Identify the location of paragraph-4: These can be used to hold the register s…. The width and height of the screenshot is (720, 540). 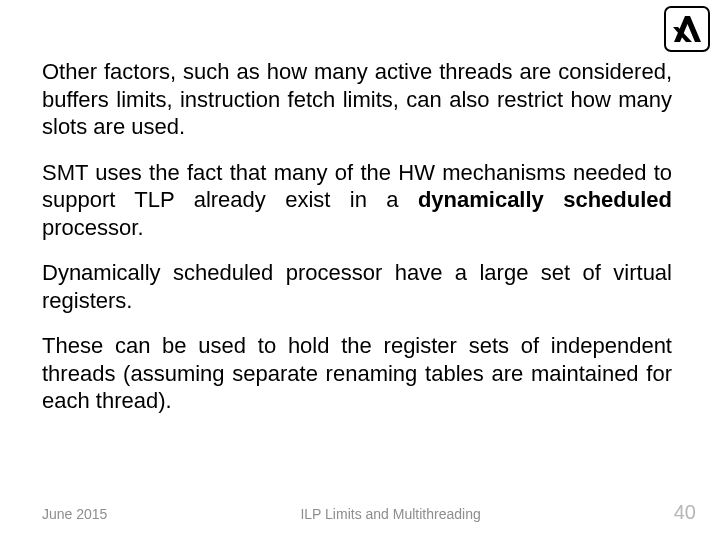
(357, 374).